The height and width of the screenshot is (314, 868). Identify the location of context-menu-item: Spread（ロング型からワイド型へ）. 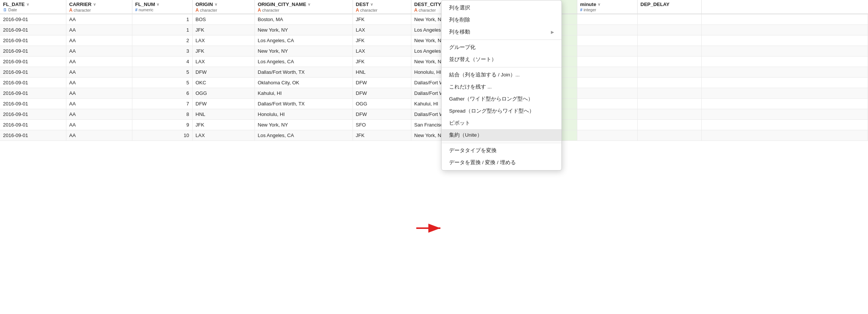
(501, 111).